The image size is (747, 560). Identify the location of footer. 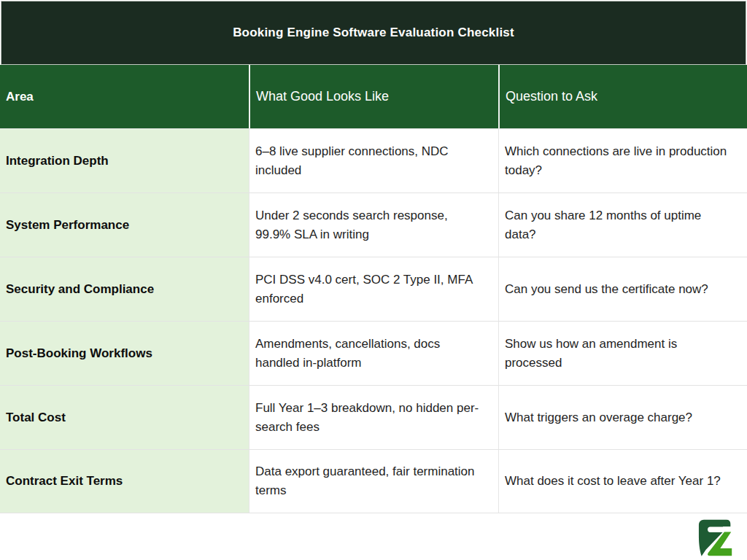
(374, 537).